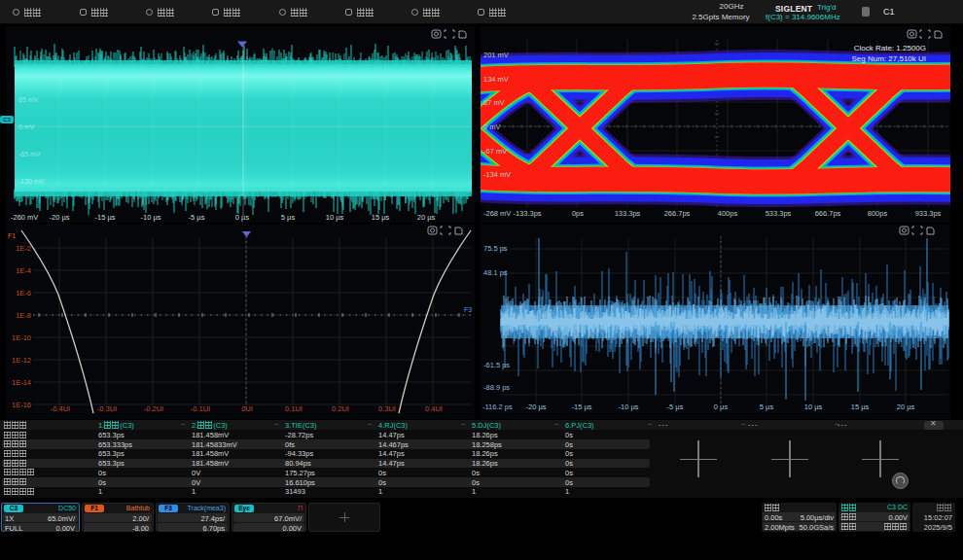 The image size is (963, 560). I want to click on svg-text: -0.1UI, so click(200, 408).